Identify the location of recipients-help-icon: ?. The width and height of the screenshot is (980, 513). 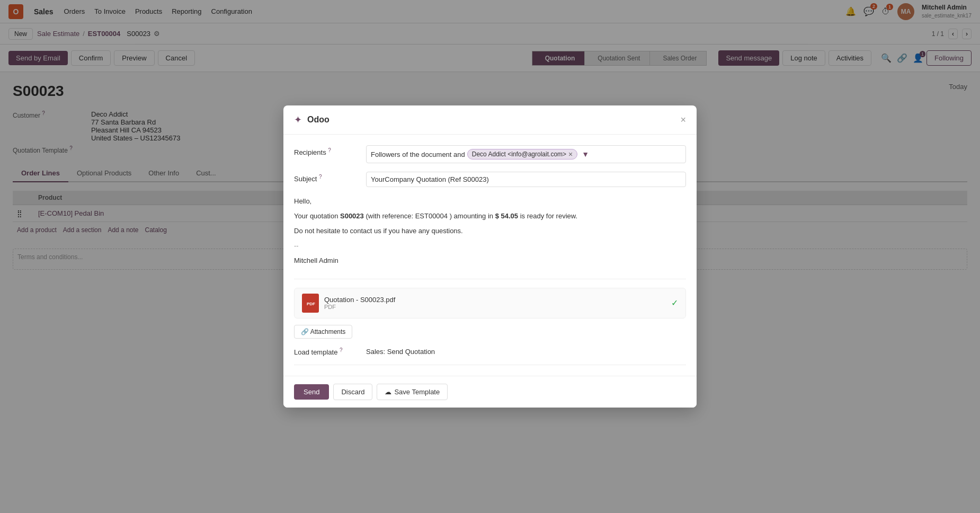
(329, 151).